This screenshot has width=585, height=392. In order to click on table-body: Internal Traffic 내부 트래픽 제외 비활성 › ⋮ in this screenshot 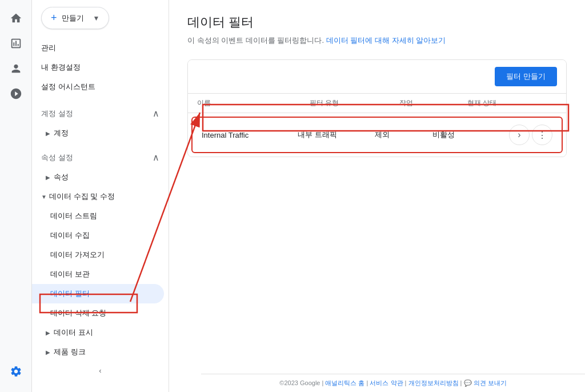, I will do `click(377, 135)`.